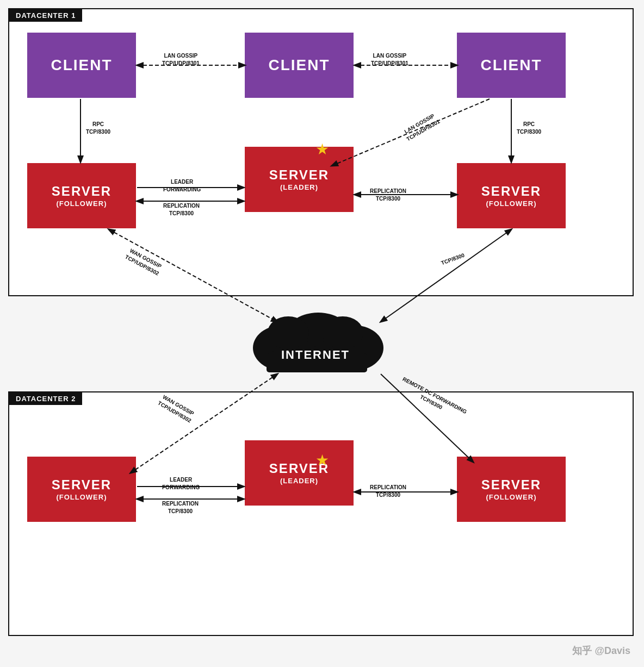 This screenshot has width=644, height=667. Describe the element at coordinates (82, 65) in the screenshot. I see `client1-node: CLIENT` at that location.